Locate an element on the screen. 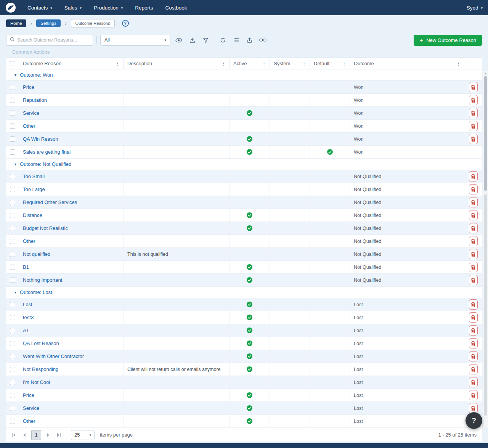  row-name-link: QA Lost Reason is located at coordinates (41, 343).